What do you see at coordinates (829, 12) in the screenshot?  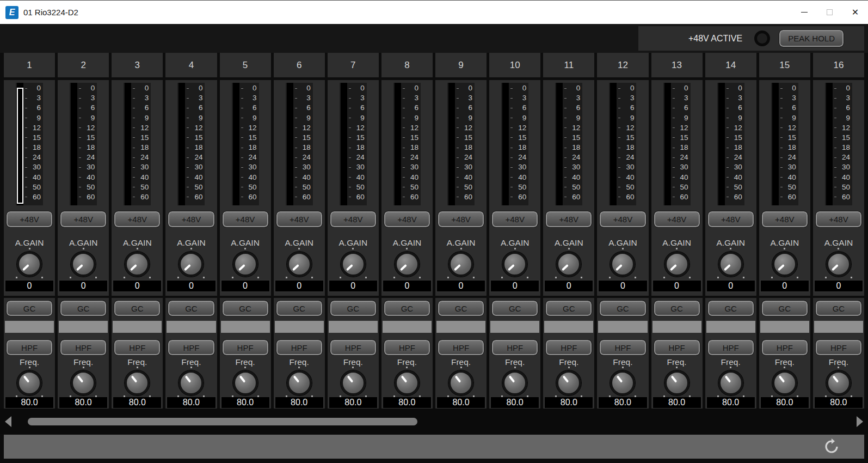 I see `maximize-button` at bounding box center [829, 12].